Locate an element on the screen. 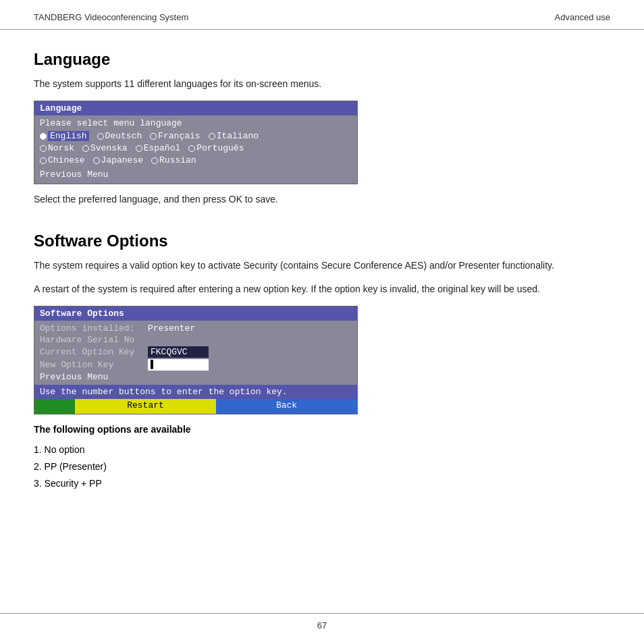 This screenshot has height=644, width=644. software-menu-body: Options installed: Presenter Hardware Se… is located at coordinates (196, 352).